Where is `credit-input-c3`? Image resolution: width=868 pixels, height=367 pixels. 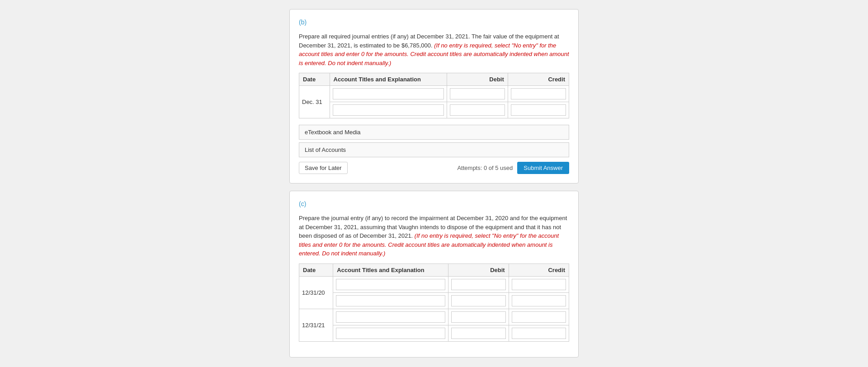 credit-input-c3 is located at coordinates (539, 317).